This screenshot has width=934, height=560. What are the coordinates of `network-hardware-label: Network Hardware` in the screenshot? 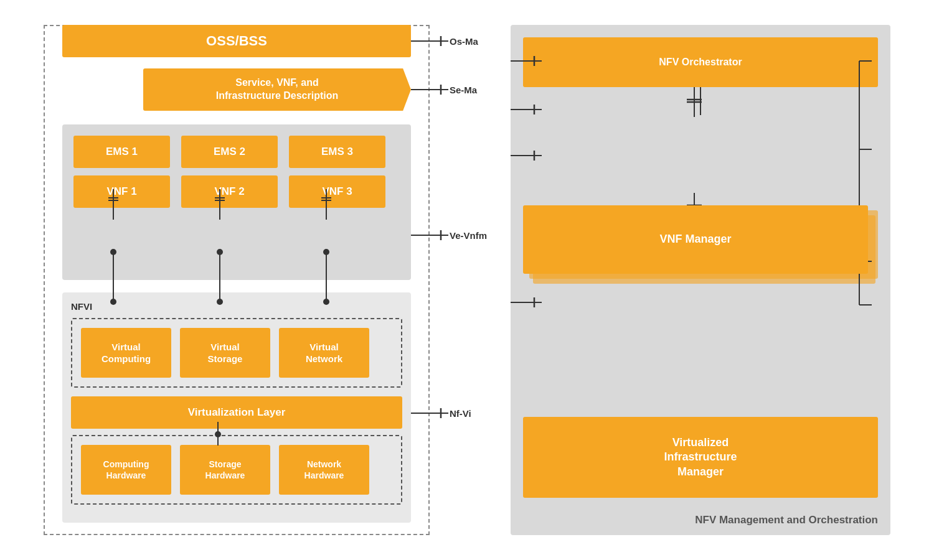 It's located at (324, 470).